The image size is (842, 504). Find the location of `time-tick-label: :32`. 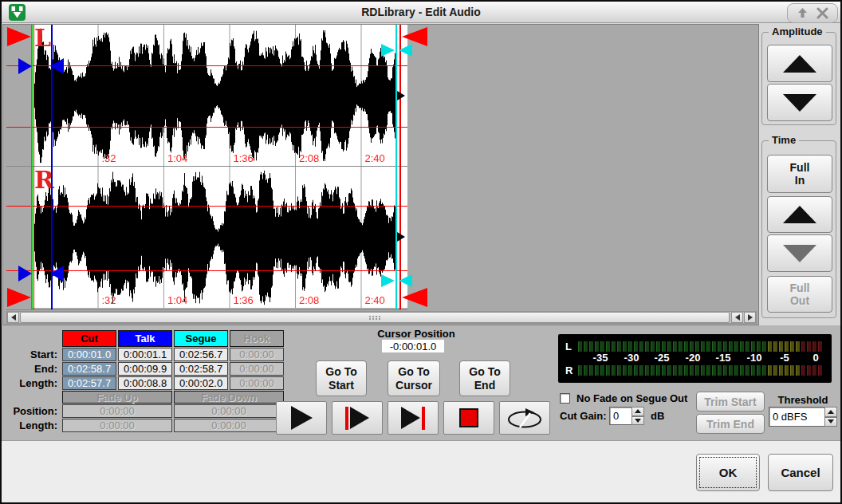

time-tick-label: :32 is located at coordinates (109, 300).